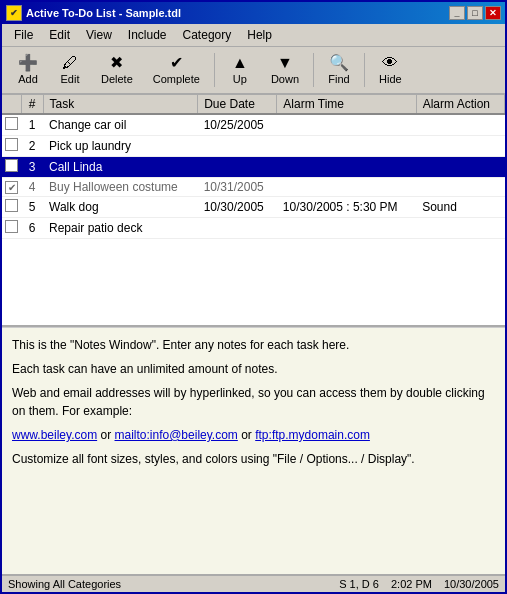 The width and height of the screenshot is (507, 594). I want to click on link-email: mailto:info@beiley.com, so click(176, 435).